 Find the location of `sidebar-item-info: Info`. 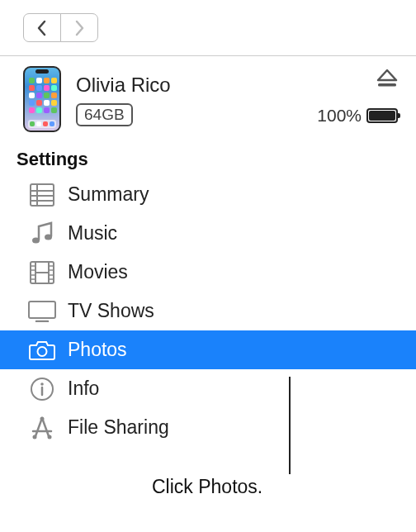

sidebar-item-info: Info is located at coordinates (208, 388).